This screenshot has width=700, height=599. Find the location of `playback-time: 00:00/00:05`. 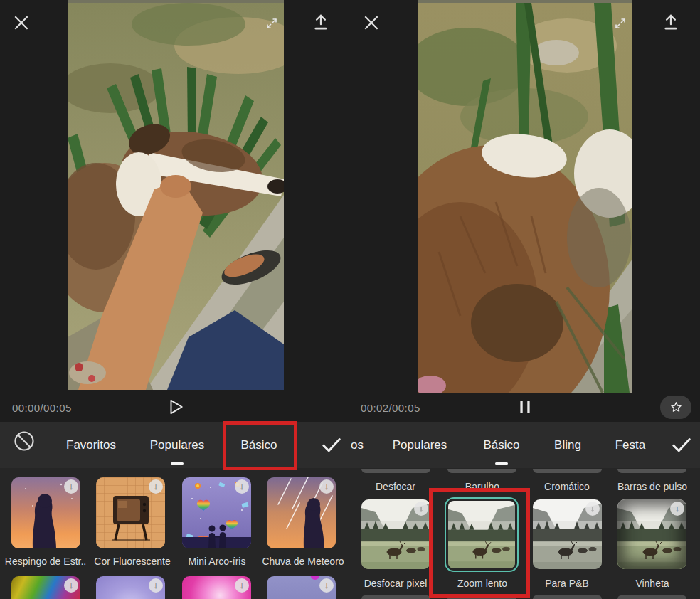

playback-time: 00:00/00:05 is located at coordinates (42, 408).